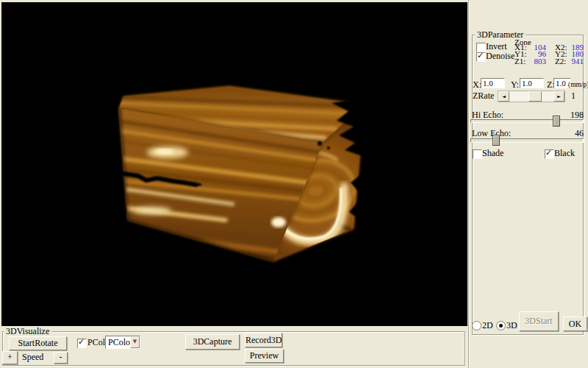 The width and height of the screenshot is (588, 368). I want to click on y-scale-input, so click(532, 83).